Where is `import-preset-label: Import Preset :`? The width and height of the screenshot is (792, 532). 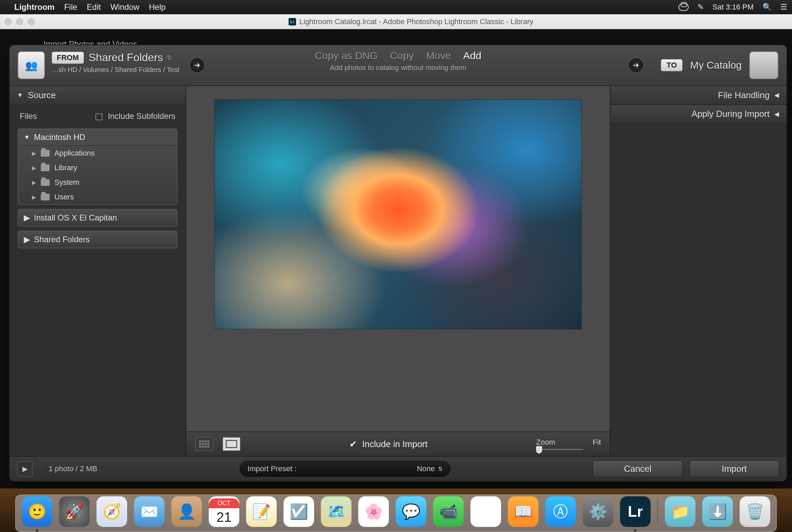 import-preset-label: Import Preset : is located at coordinates (272, 469).